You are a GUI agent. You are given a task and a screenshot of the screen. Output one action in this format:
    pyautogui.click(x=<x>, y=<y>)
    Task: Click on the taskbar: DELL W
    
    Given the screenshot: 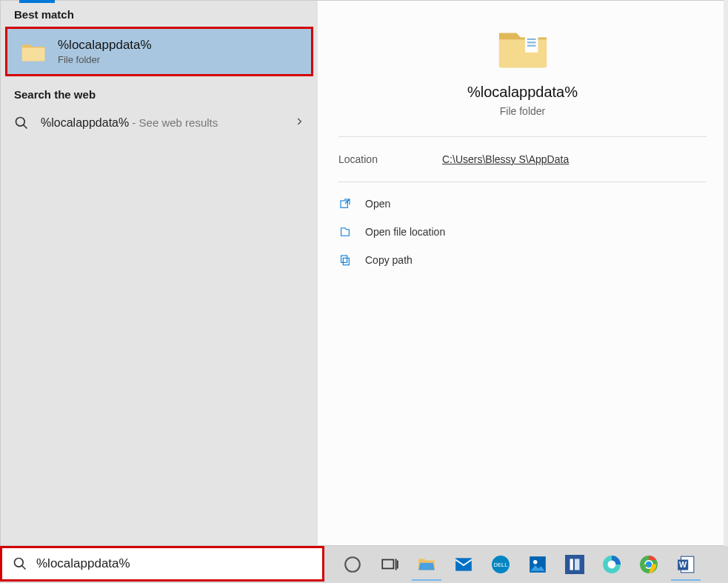 What is the action you would take?
    pyautogui.click(x=529, y=564)
    